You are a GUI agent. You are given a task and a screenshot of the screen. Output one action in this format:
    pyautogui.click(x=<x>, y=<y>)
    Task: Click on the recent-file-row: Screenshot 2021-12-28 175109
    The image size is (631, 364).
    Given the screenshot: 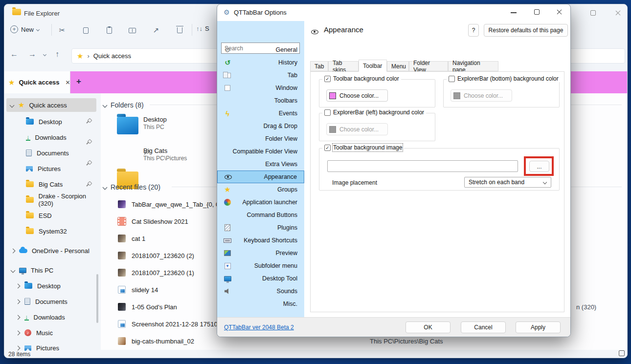 What is the action you would take?
    pyautogui.click(x=169, y=324)
    